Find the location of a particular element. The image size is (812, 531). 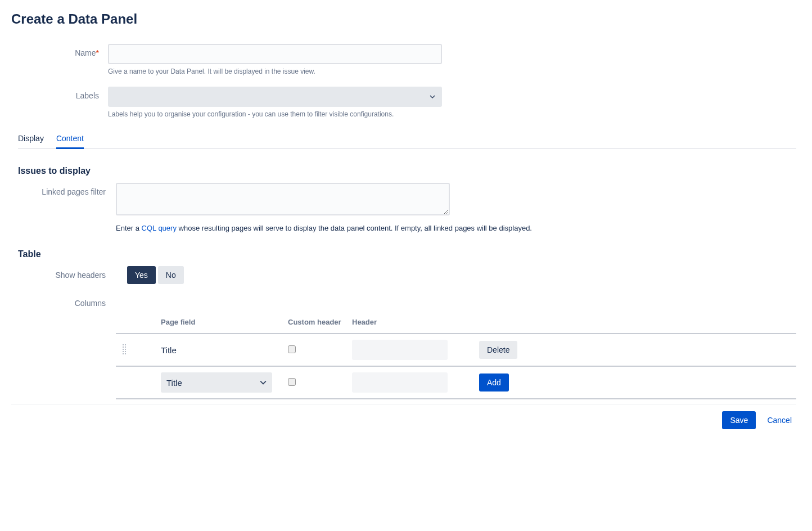

page-title: Create a Data Panel is located at coordinates (406, 19).